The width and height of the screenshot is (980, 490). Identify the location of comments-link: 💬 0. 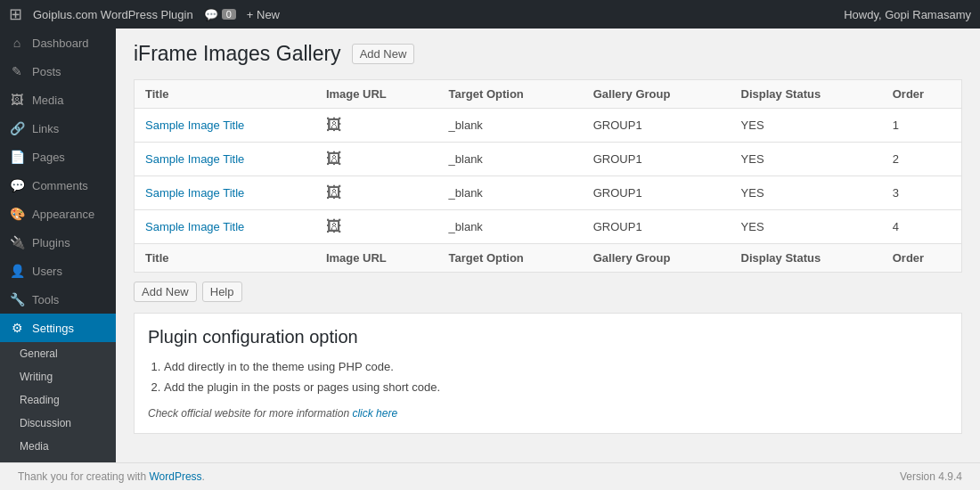
(220, 14).